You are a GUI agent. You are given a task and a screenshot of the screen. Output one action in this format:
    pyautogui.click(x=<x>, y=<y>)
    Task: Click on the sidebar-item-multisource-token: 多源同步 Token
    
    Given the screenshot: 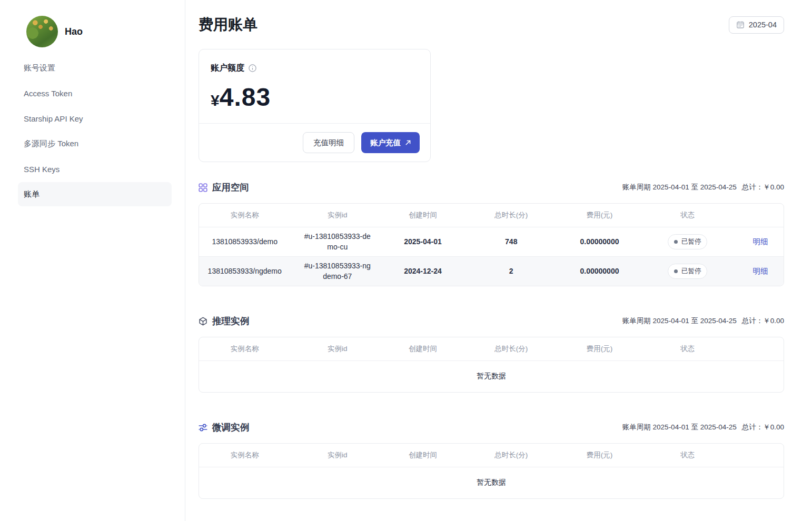 What is the action you would take?
    pyautogui.click(x=95, y=144)
    